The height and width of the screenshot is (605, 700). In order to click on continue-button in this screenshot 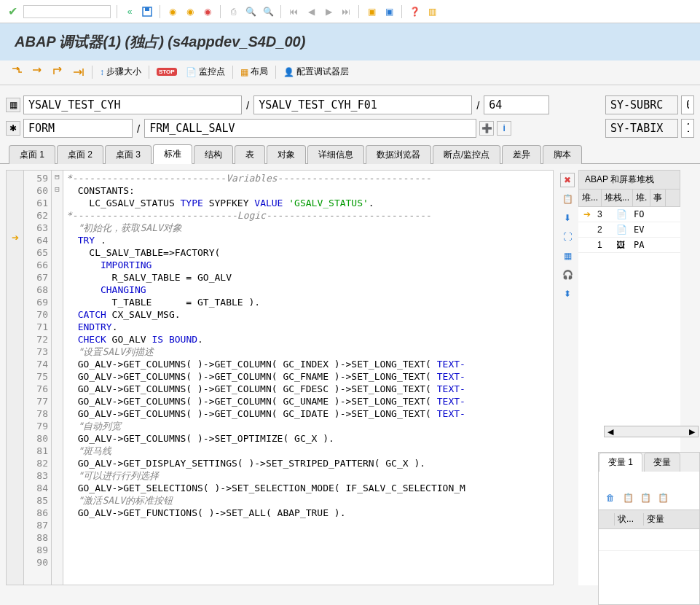, I will do `click(79, 72)`.